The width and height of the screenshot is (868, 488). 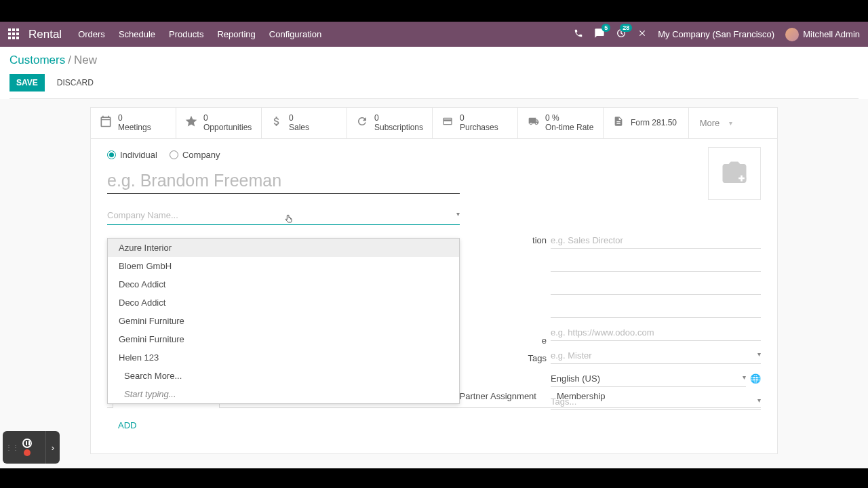 I want to click on card-icon, so click(x=448, y=123).